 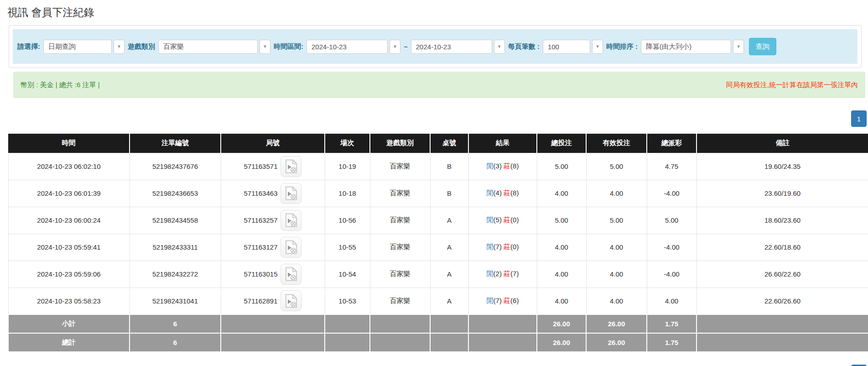 I want to click on subtotal-valid-bet: 26.00, so click(x=617, y=324).